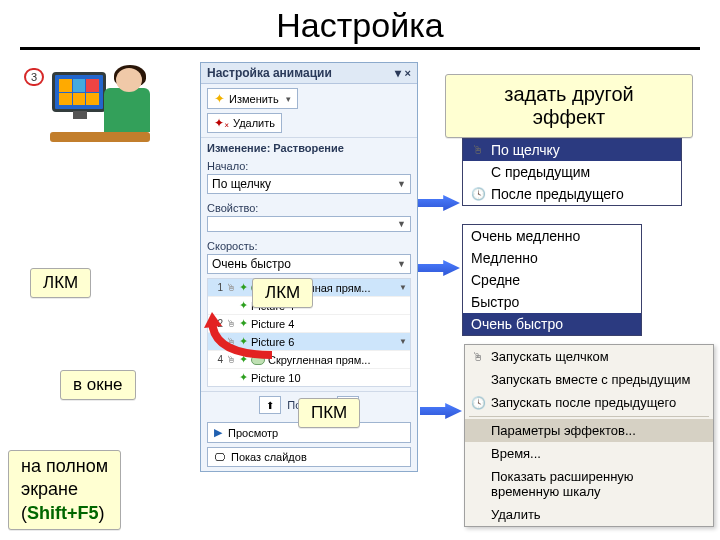 The height and width of the screenshot is (540, 720). I want to click on menu-timing: Время..., so click(589, 454).